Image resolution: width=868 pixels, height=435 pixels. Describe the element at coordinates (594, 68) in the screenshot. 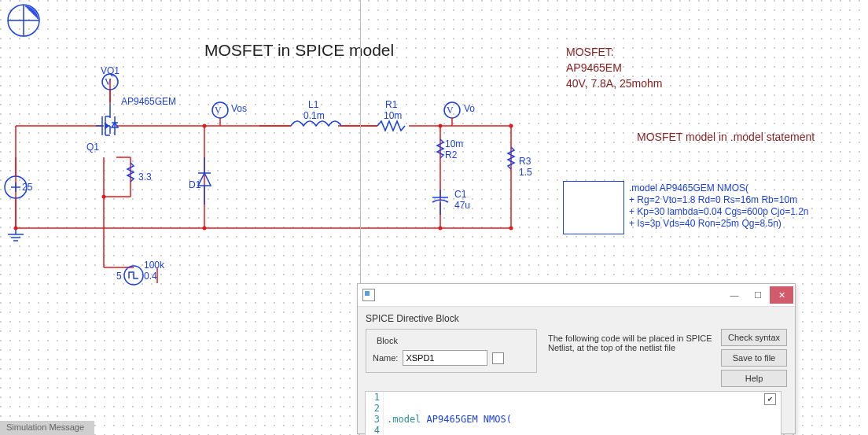

I see `anno-mosfet-part: AP9465EM` at that location.